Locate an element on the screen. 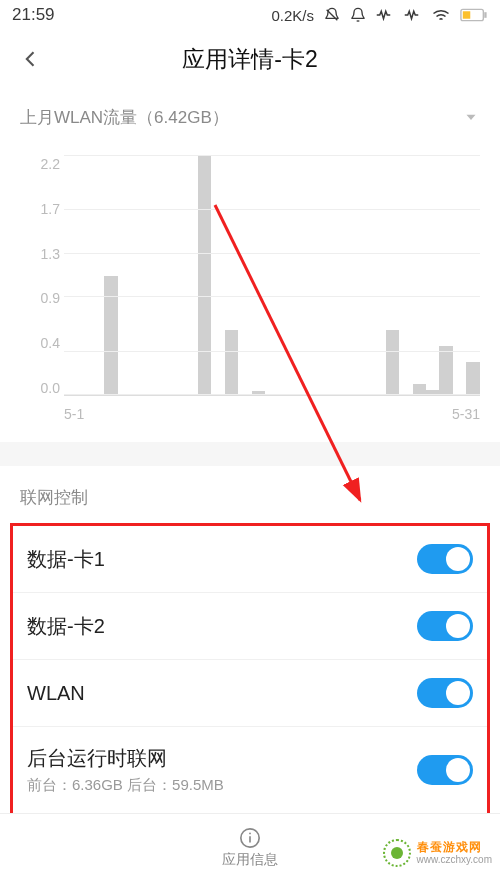 The height and width of the screenshot is (881, 500). toggle-label: 数据-卡2 is located at coordinates (222, 626).